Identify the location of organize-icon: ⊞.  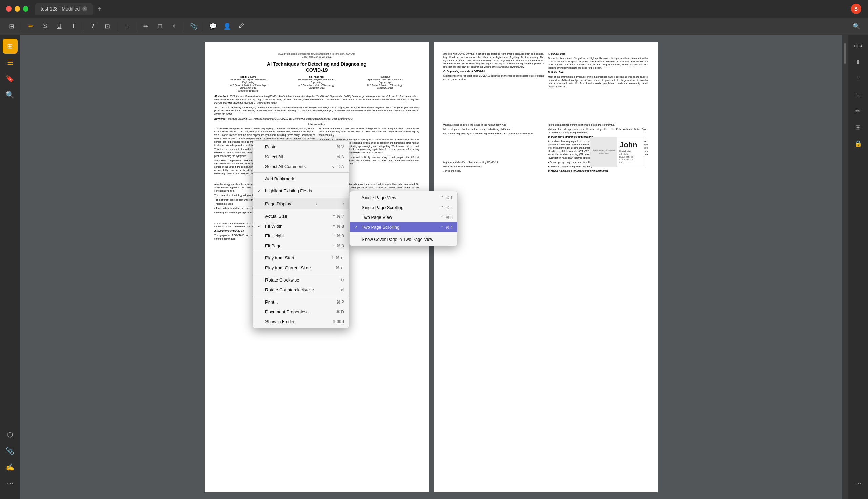
(858, 127).